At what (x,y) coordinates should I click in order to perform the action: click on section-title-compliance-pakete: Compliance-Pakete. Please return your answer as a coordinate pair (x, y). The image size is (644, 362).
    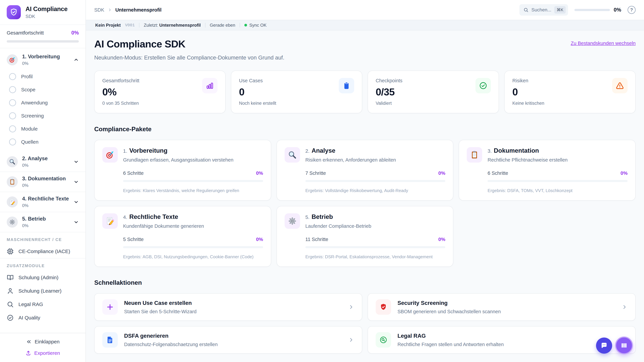
    Looking at the image, I should click on (365, 129).